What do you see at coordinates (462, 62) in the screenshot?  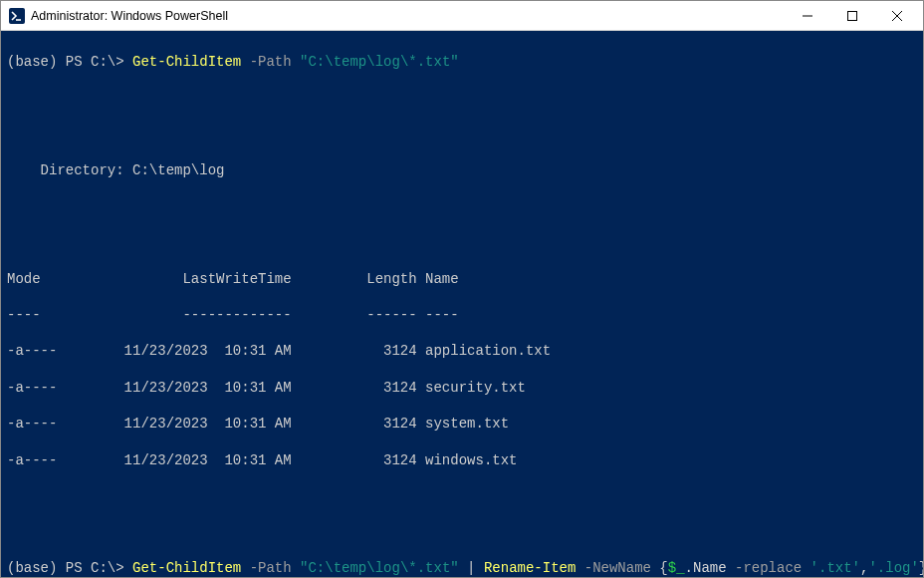 I see `command-line-1: (base) PS C:\> Get-ChildItem -Path "C:\t…` at bounding box center [462, 62].